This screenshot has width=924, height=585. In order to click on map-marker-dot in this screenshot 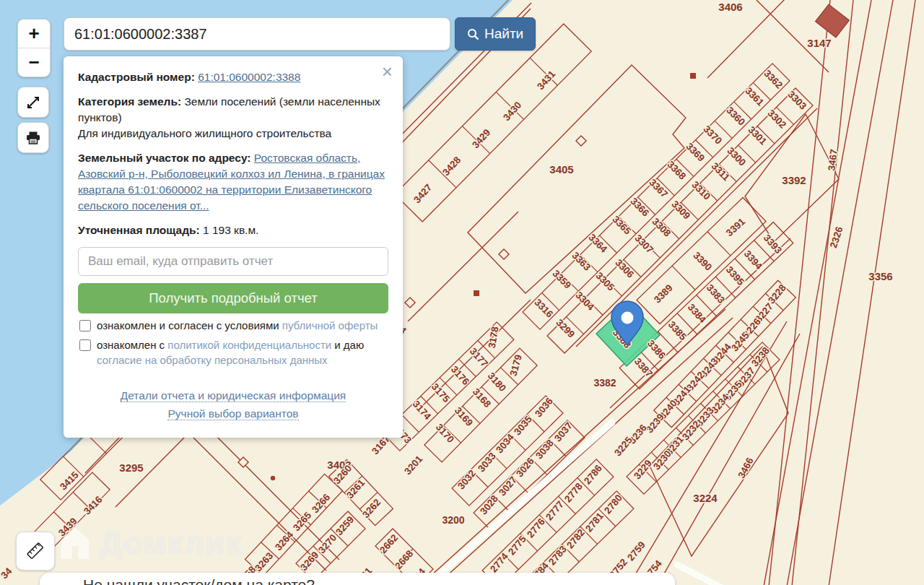, I will do `click(273, 478)`.